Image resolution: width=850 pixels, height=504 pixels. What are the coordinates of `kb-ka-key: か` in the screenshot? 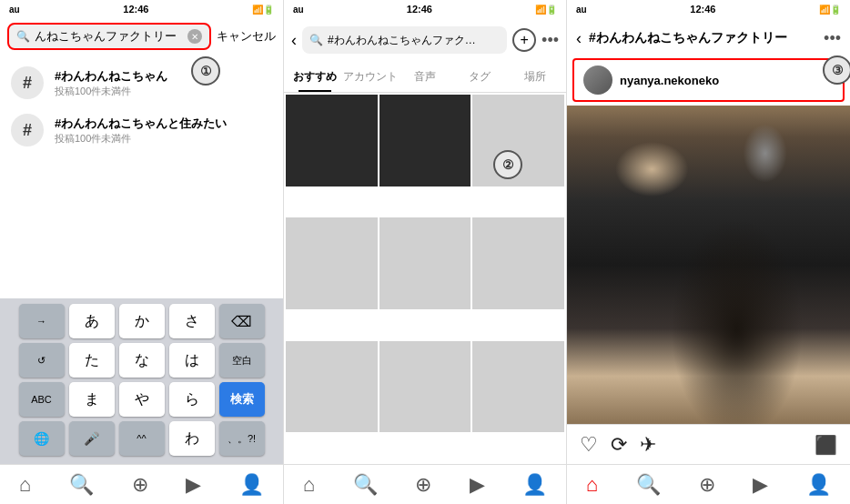 It's located at (142, 321).